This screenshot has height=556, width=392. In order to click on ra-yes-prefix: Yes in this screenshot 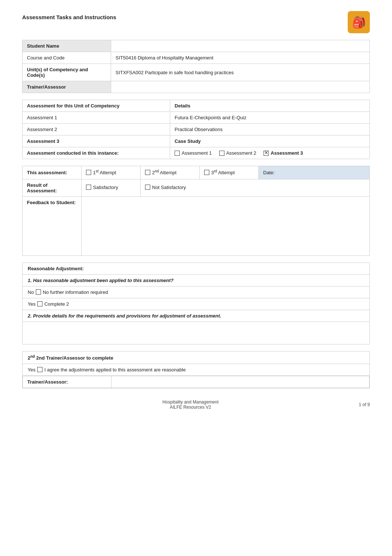, I will do `click(32, 304)`.